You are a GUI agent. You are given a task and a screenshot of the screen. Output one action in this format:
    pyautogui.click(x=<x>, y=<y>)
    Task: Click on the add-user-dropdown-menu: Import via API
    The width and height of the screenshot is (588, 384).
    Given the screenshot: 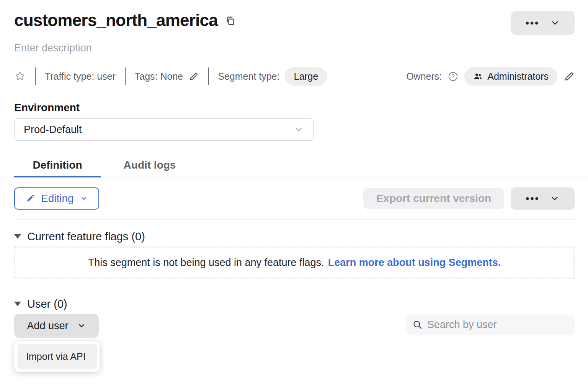 What is the action you would take?
    pyautogui.click(x=57, y=356)
    